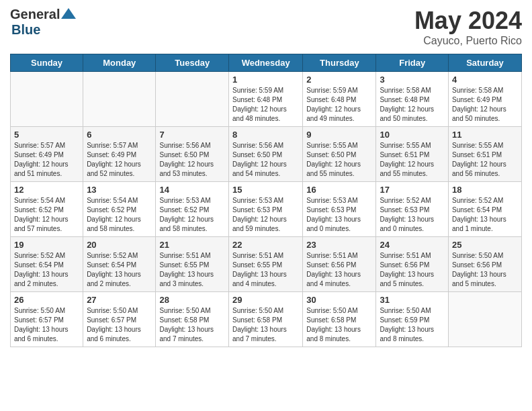  Describe the element at coordinates (192, 210) in the screenshot. I see `calendar-cell: 14Sunrise: 5:53 AM Sunset: 6:52 PM Dayli…` at that location.